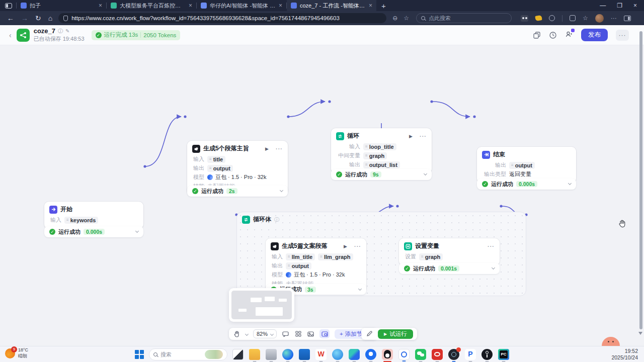 Image resolution: width=644 pixels, height=362 pixels. Describe the element at coordinates (271, 354) in the screenshot. I see `printer-app-icon` at that location.